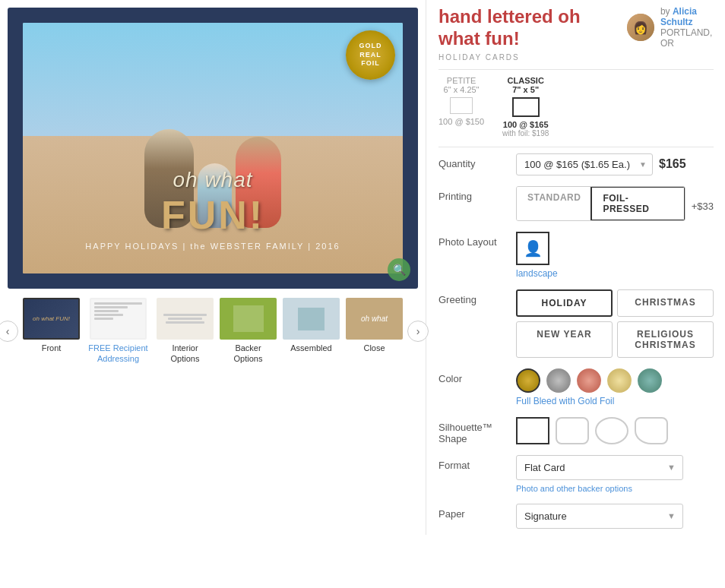 The height and width of the screenshot is (588, 725). I want to click on thumb-assembled-label: Assembled, so click(311, 348).